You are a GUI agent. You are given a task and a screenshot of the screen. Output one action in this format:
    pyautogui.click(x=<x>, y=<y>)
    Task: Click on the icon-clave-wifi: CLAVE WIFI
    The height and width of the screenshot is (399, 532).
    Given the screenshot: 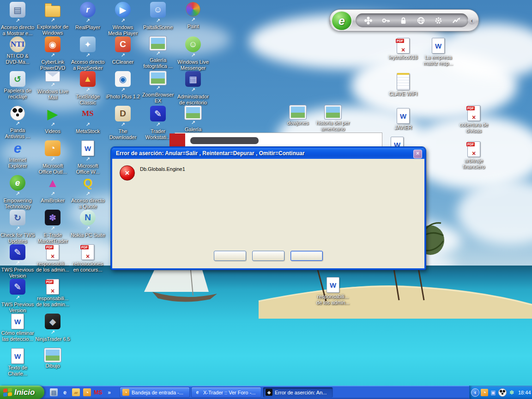 What is the action you would take?
    pyautogui.click(x=403, y=85)
    